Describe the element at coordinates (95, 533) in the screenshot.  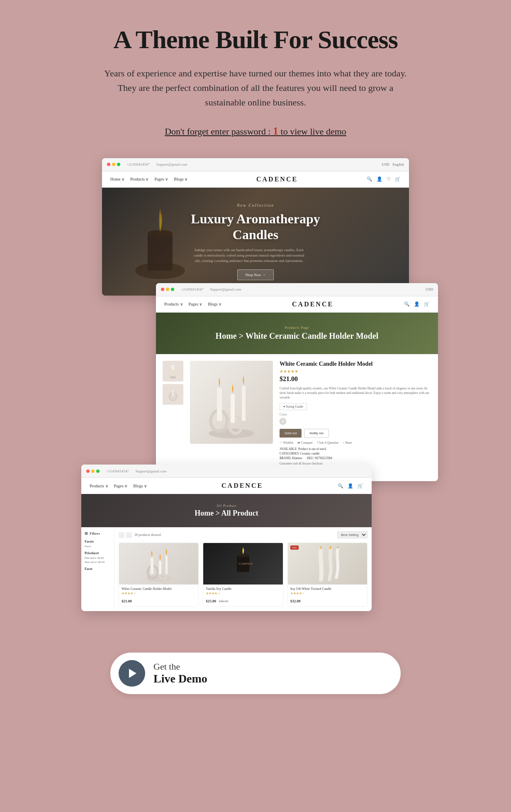
I see `filter-title: Filters` at that location.